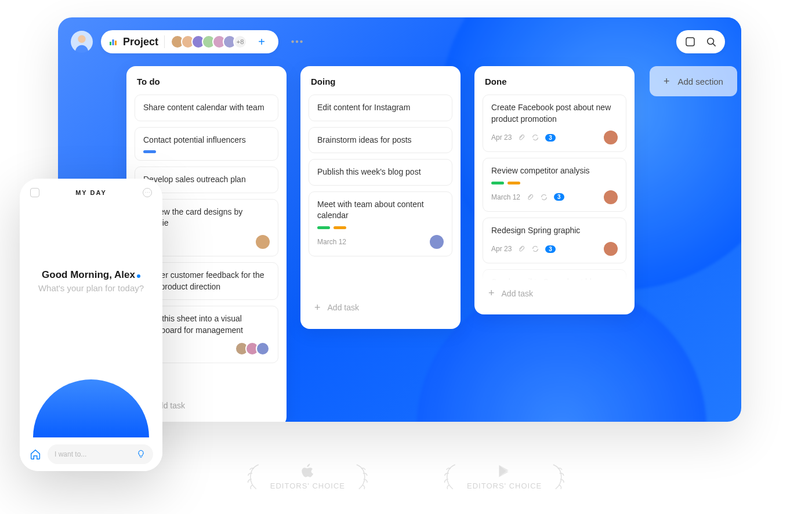 Image resolution: width=812 pixels, height=514 pixels. I want to click on project-title: Project, so click(140, 42).